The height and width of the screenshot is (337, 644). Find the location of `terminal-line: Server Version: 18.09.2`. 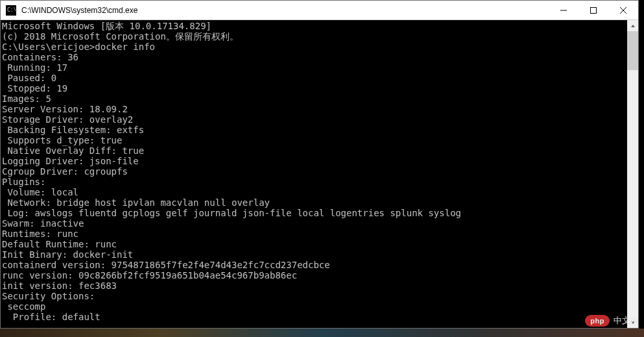

terminal-line: Server Version: 18.09.2 is located at coordinates (315, 109).